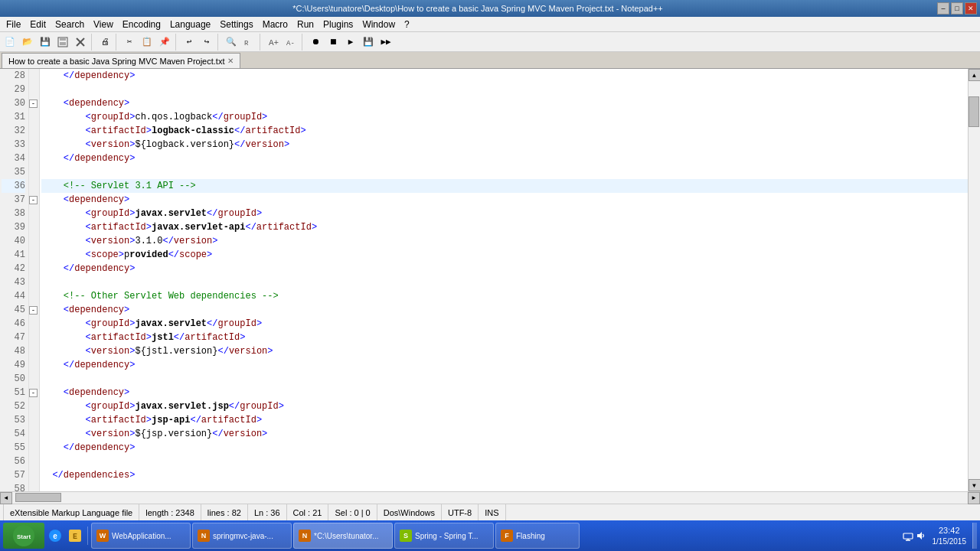  I want to click on vertical-scrollbar: ▲ ▼, so click(974, 280).